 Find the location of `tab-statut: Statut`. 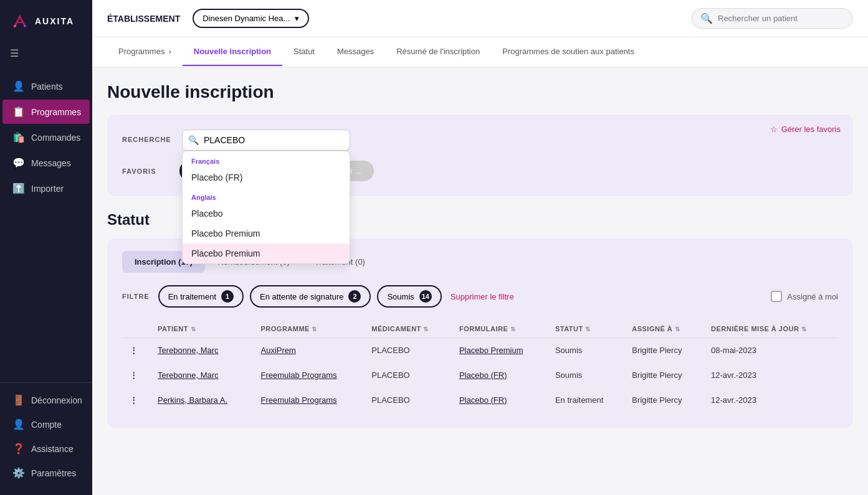

tab-statut: Statut is located at coordinates (304, 52).